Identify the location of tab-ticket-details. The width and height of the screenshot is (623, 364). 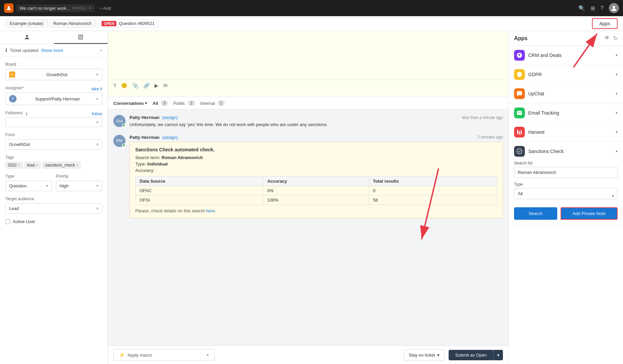
(81, 37).